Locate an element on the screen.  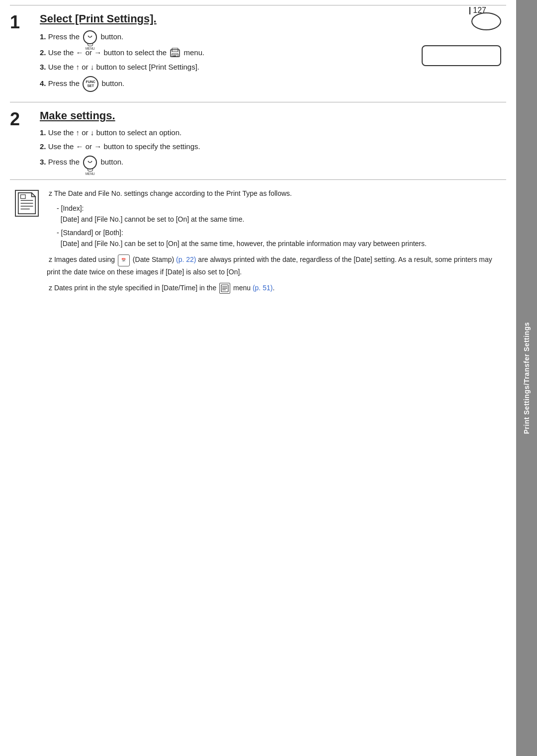
note-3: z Dates print in the style specified in … is located at coordinates (274, 288).